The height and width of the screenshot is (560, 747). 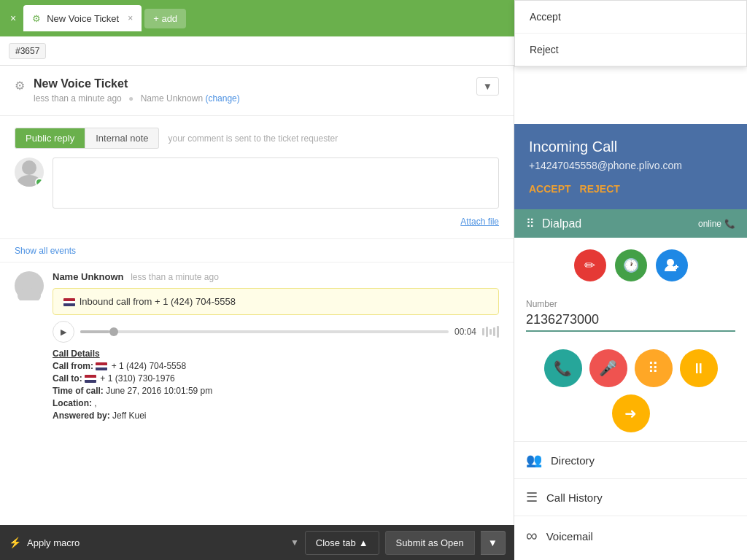 What do you see at coordinates (53, 542) in the screenshot?
I see `macro-label: Apply macro` at bounding box center [53, 542].